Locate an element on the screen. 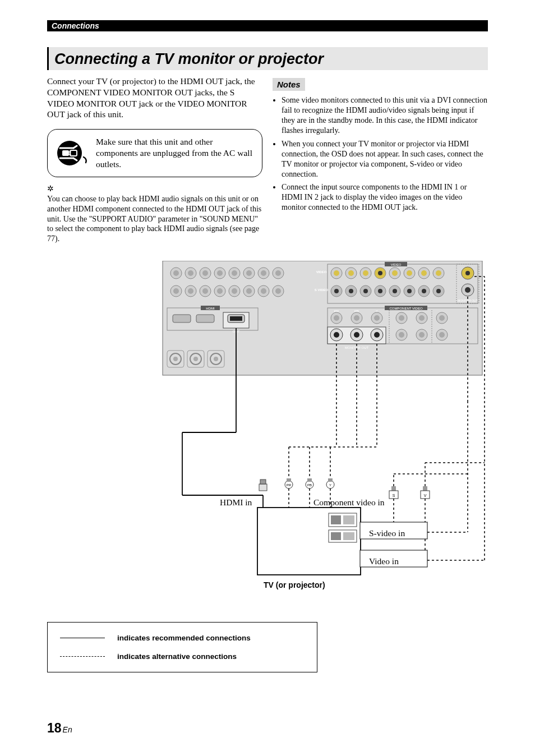 This screenshot has height=756, width=535. panel-label-video-group: VIDEO is located at coordinates (396, 265).